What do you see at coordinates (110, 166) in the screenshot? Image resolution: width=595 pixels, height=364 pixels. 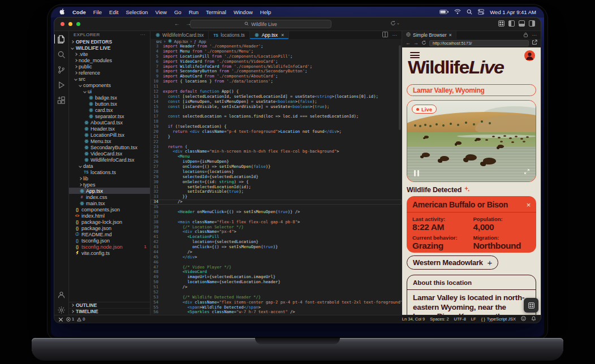 I see `tree-item-data: data` at bounding box center [110, 166].